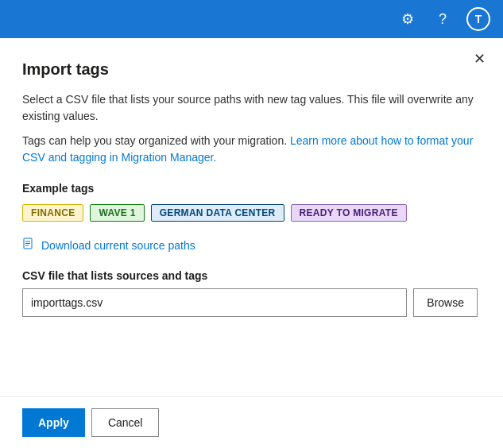 The height and width of the screenshot is (448, 503). Describe the element at coordinates (250, 245) in the screenshot. I see `download-link: Download current source paths` at that location.